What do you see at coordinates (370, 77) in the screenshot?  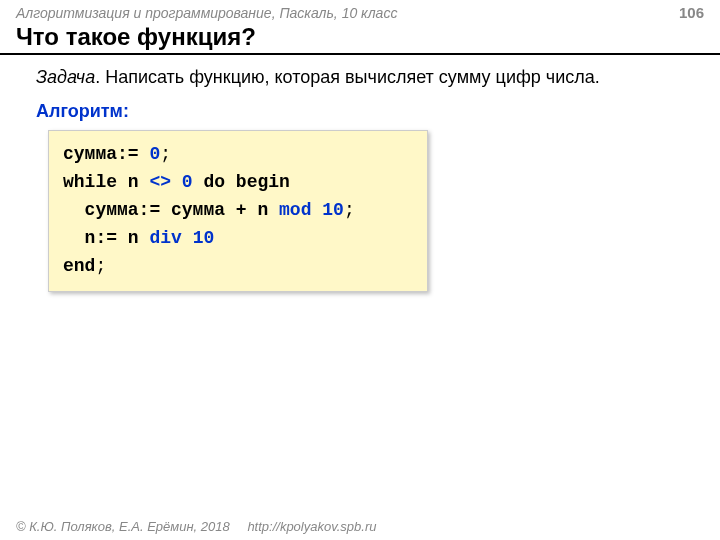 I see `task-text: Задача. Написать функцию, которая вычисл…` at bounding box center [370, 77].